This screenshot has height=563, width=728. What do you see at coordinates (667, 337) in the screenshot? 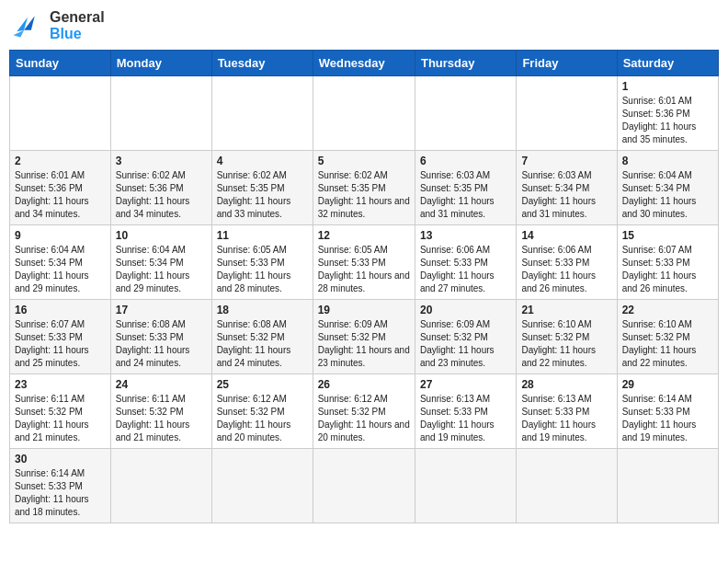
I see `calendar-cell: 22Sunrise: 6:10 AM Sunset: 5:32 PM Dayli…` at bounding box center [667, 337].